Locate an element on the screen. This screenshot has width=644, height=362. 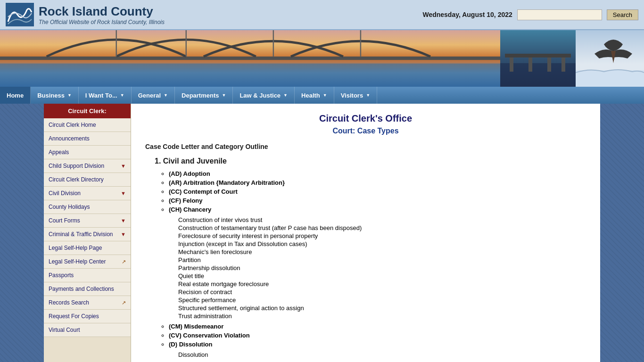
list-item: Partnership dissolution is located at coordinates (382, 268).